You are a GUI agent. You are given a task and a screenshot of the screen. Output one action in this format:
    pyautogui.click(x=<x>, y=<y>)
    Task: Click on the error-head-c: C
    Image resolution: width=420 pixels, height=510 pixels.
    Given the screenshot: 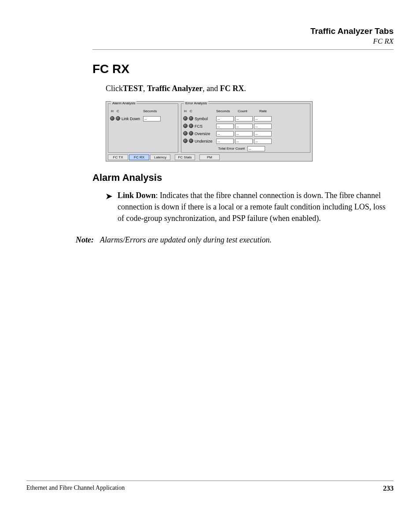 What is the action you would take?
    pyautogui.click(x=191, y=111)
    